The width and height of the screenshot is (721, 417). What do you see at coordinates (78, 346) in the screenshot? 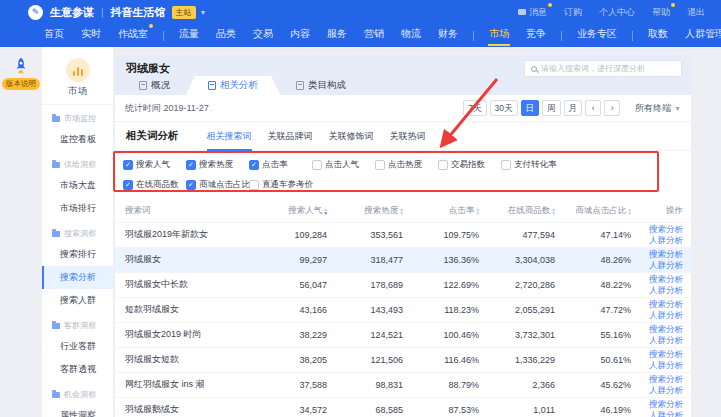
I see `sidebar-item-industry-customers: 行业客群` at bounding box center [78, 346].